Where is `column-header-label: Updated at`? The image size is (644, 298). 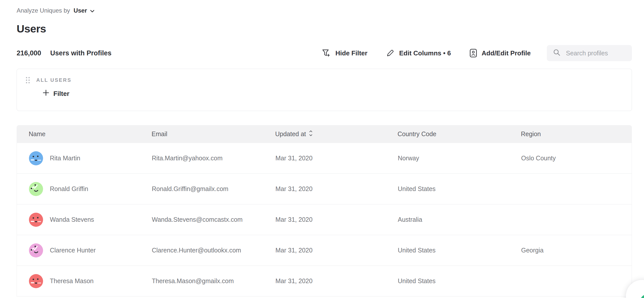 column-header-label: Updated at is located at coordinates (291, 134).